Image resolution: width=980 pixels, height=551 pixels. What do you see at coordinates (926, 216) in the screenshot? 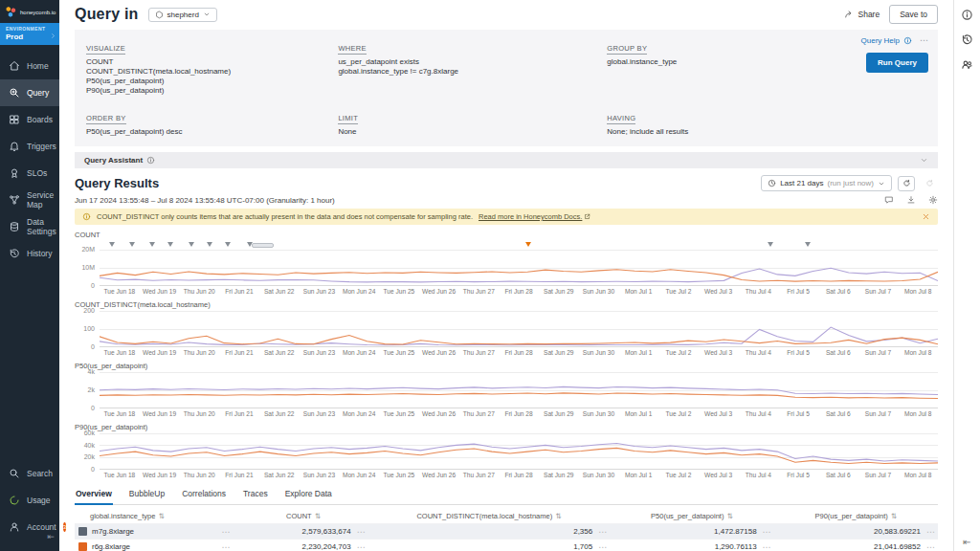
I see `close-icon` at bounding box center [926, 216].